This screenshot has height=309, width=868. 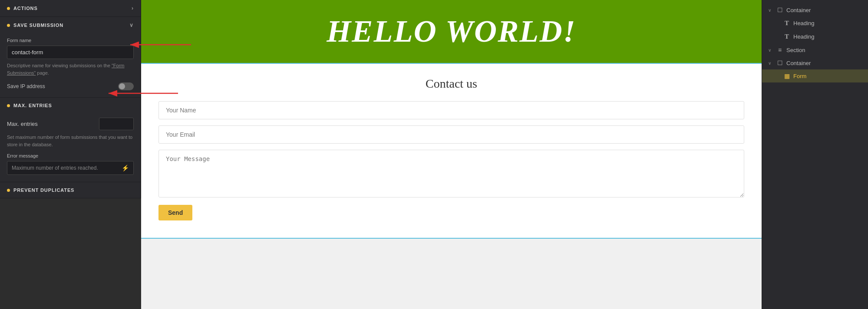 What do you see at coordinates (771, 10) in the screenshot?
I see `chevron-container1: ∨` at bounding box center [771, 10].